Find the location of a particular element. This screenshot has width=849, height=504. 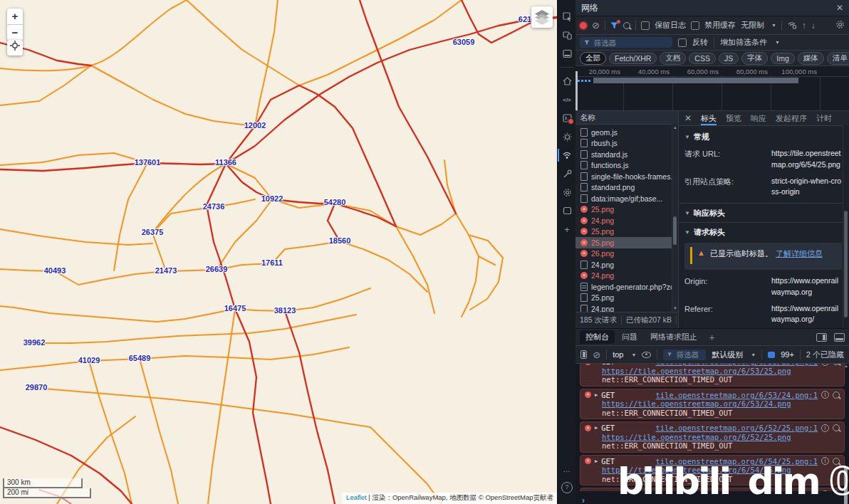

console-sidebar-toggle is located at coordinates (584, 355).